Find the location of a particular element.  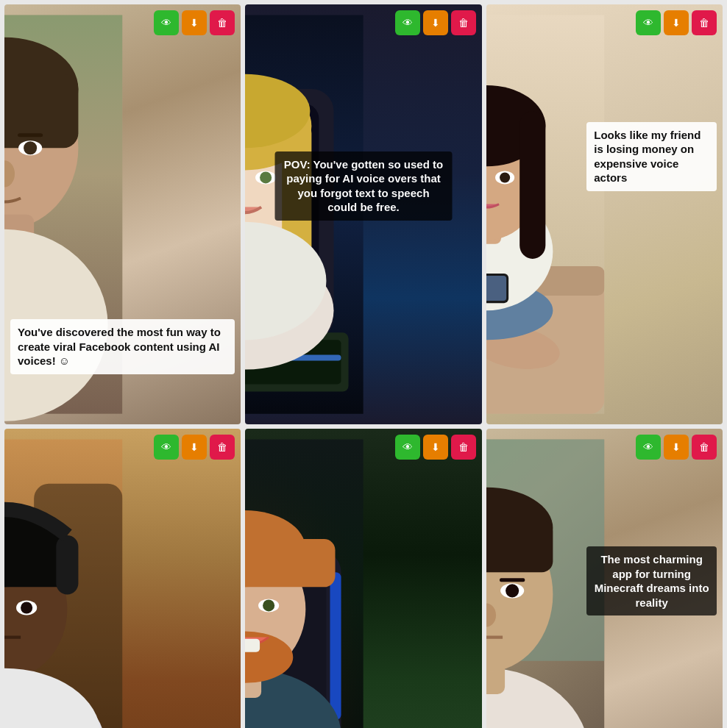

download-button-6: ⬇ is located at coordinates (676, 447).